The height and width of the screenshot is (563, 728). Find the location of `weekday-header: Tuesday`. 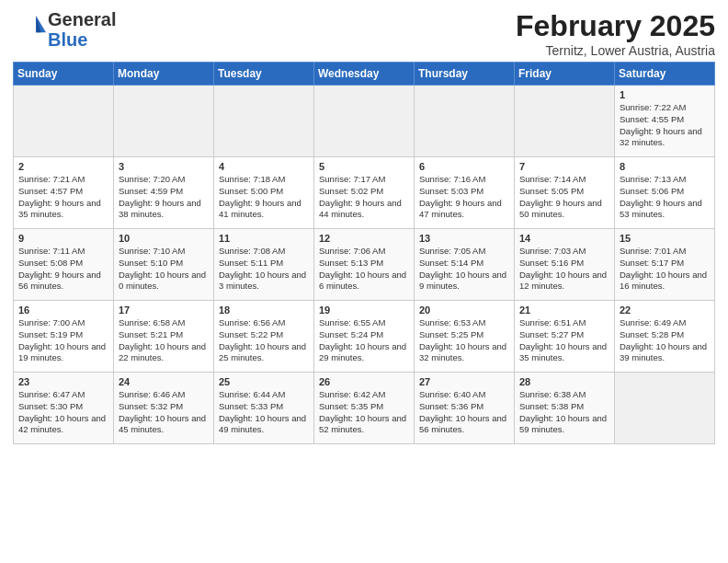

weekday-header: Tuesday is located at coordinates (265, 74).